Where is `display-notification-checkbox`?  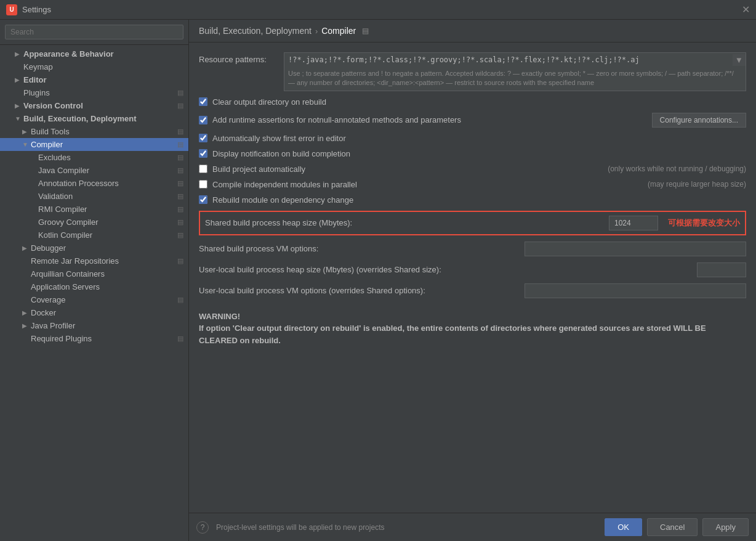 display-notification-checkbox is located at coordinates (203, 153).